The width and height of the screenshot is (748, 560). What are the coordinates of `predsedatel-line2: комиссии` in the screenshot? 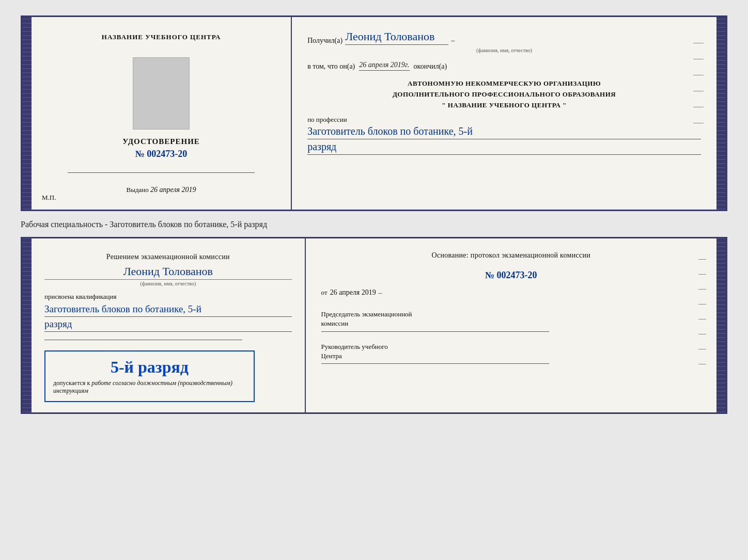 It's located at (335, 323).